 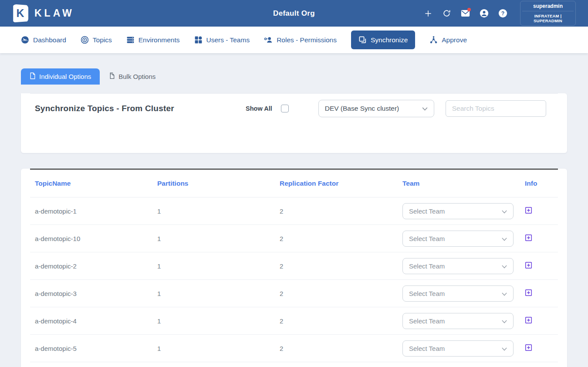 What do you see at coordinates (91, 266) in the screenshot?
I see `topic-name: a-demotopic-2` at bounding box center [91, 266].